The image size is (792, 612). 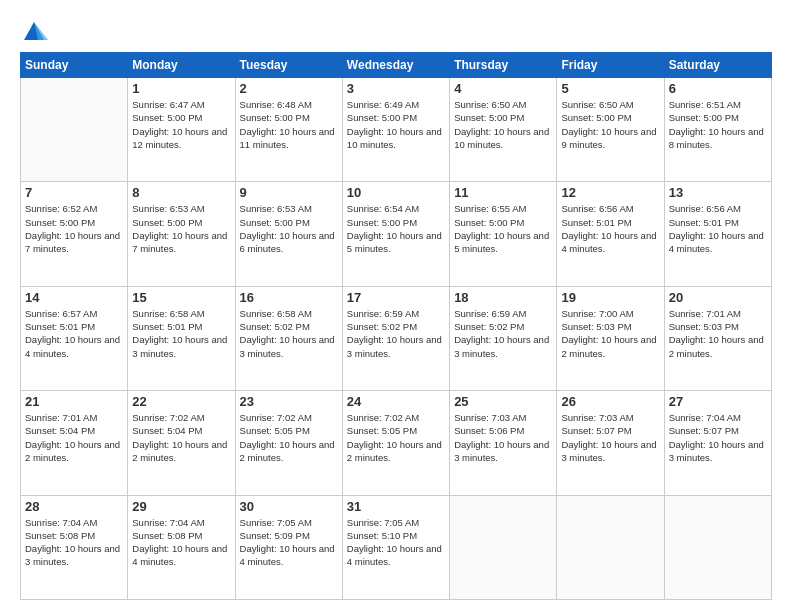 I want to click on day-number: 8, so click(x=181, y=192).